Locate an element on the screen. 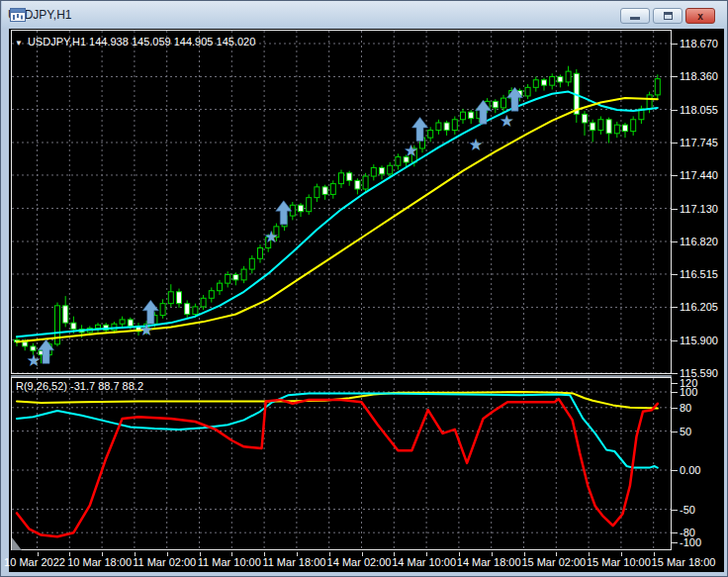  time-axis-label: 14 Mar 02:00 is located at coordinates (360, 562).